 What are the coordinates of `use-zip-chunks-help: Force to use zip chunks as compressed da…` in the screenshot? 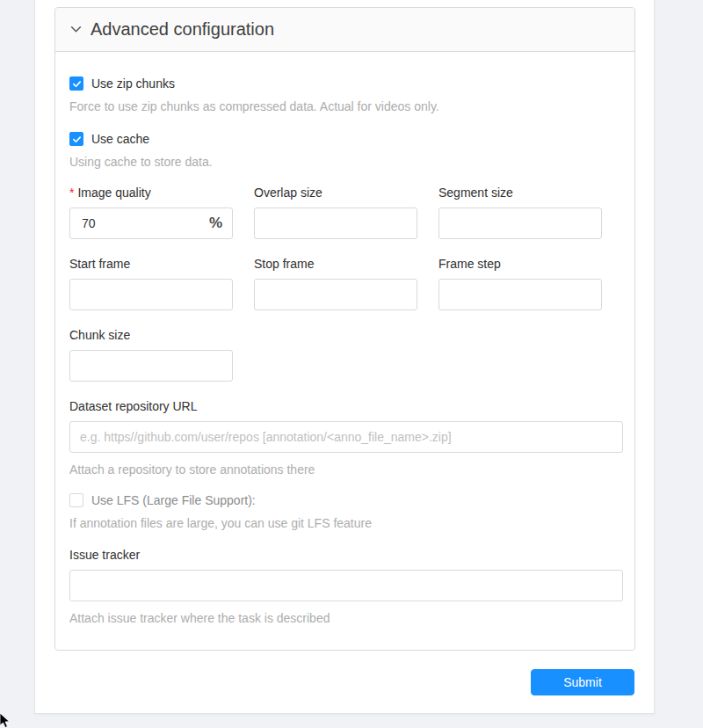 It's located at (344, 106).